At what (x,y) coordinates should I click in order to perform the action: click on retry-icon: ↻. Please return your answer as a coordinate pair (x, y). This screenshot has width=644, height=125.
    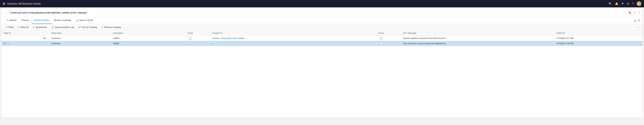
    Looking at the image, I should click on (7, 27).